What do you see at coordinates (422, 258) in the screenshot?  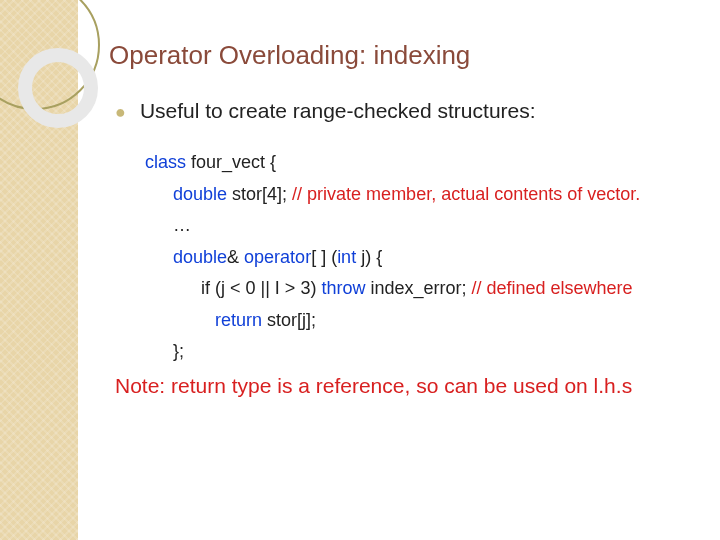 I see `code-line: double& operator[ ] (int j) {` at bounding box center [422, 258].